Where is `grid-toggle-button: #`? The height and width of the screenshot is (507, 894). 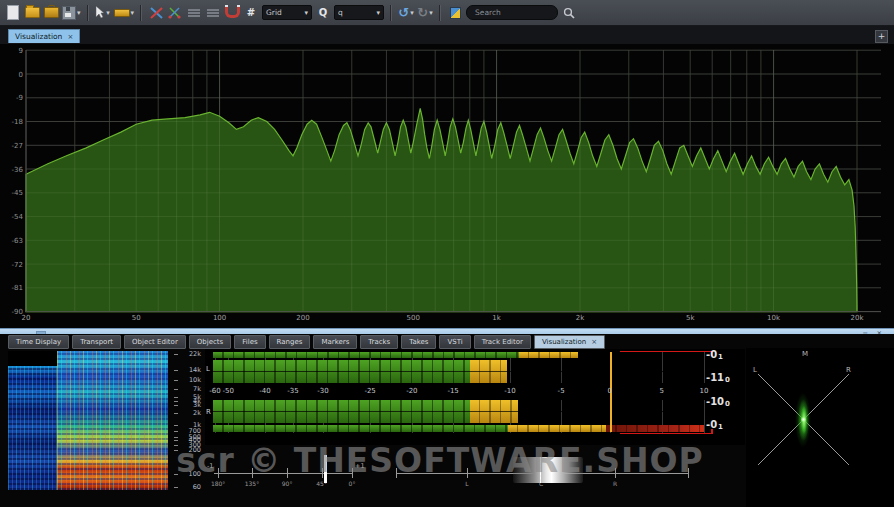
grid-toggle-button: # is located at coordinates (251, 13).